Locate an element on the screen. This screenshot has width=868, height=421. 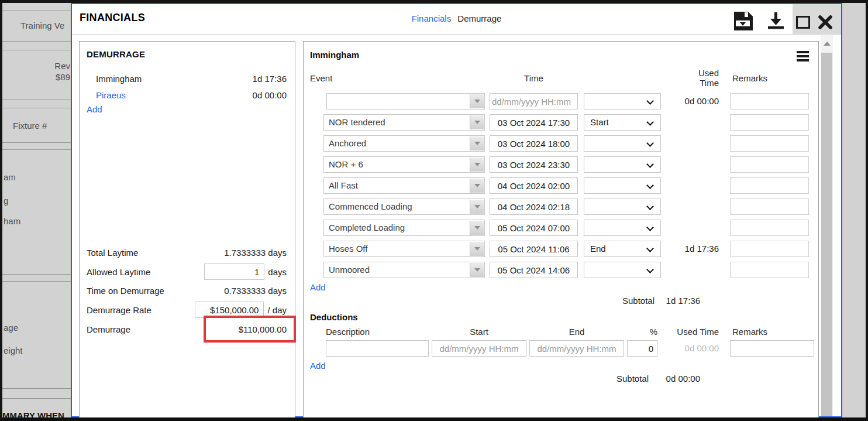
deduction-remarks-input is located at coordinates (772, 348).